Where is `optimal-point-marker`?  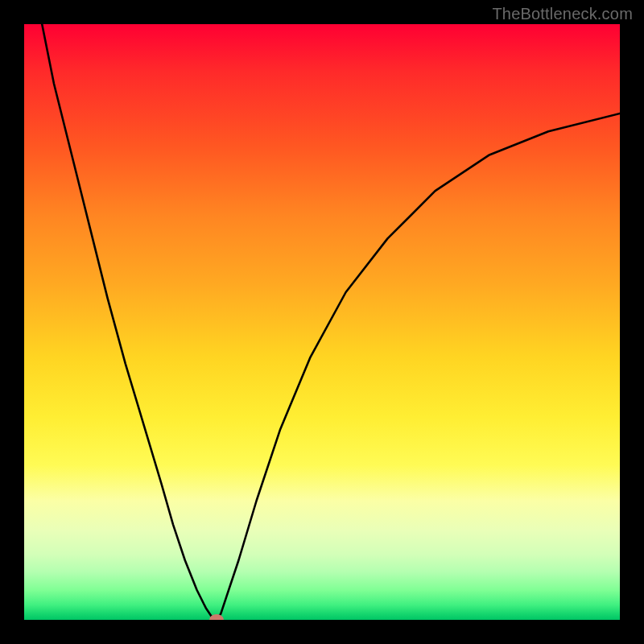 optimal-point-marker is located at coordinates (217, 617).